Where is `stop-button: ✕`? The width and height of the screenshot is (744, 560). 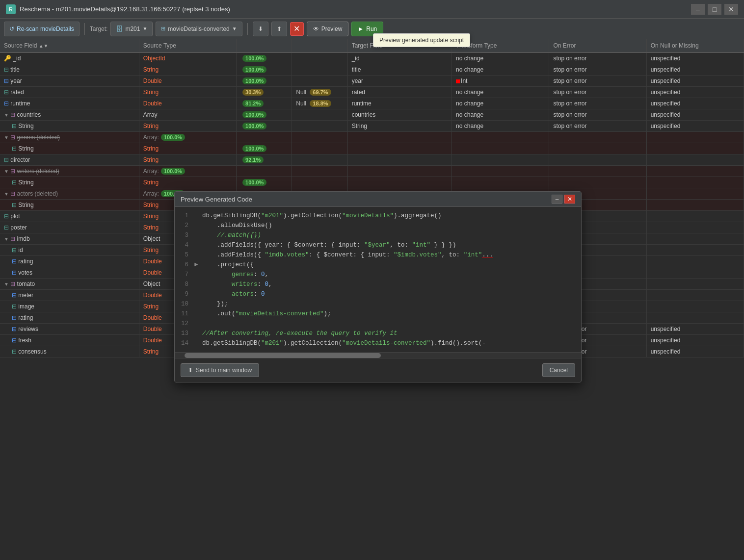 stop-button: ✕ is located at coordinates (297, 29).